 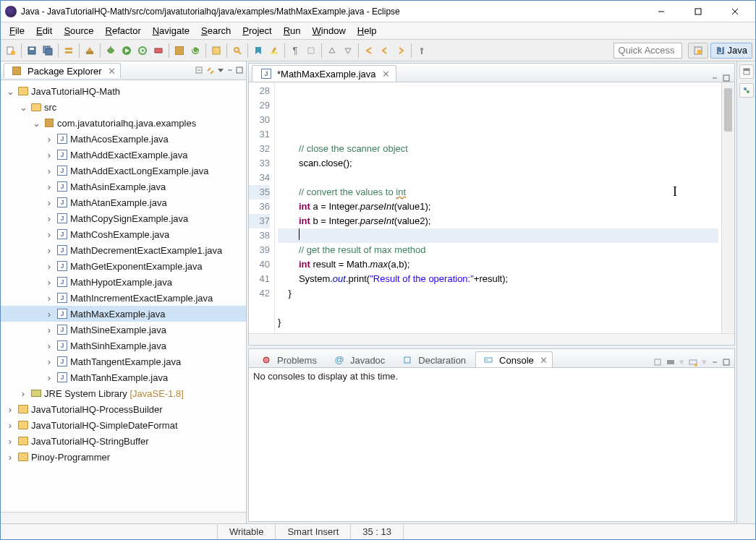 What do you see at coordinates (119, 202) in the screenshot?
I see `tree-item-label: MathAtanExample.java` at bounding box center [119, 202].